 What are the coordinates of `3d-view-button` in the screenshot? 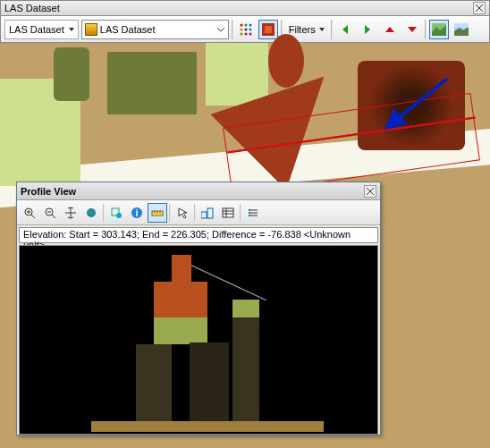 It's located at (461, 30).